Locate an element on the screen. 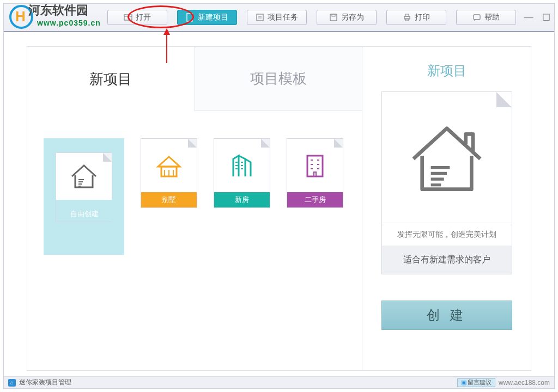 The width and height of the screenshot is (558, 392). help-icon is located at coordinates (477, 17).